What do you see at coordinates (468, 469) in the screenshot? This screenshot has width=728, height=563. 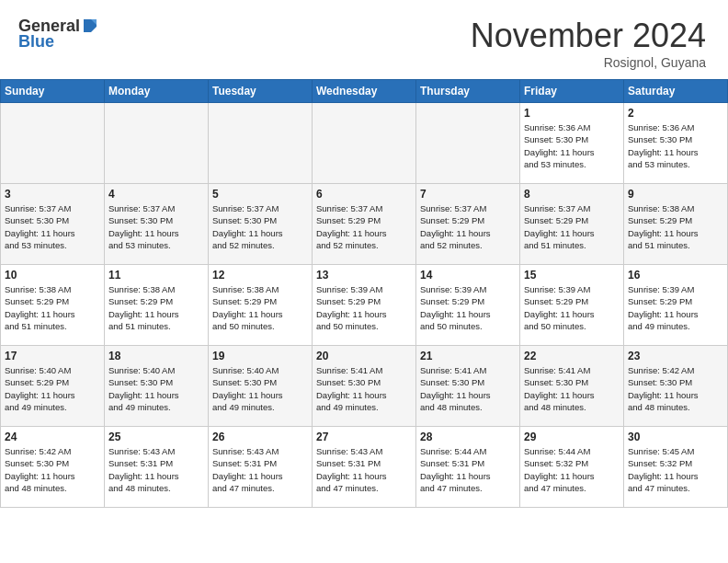 I see `day-info: Sunrise: 5:44 AM Sunset: 5:31 PM Dayligh…` at bounding box center [468, 469].